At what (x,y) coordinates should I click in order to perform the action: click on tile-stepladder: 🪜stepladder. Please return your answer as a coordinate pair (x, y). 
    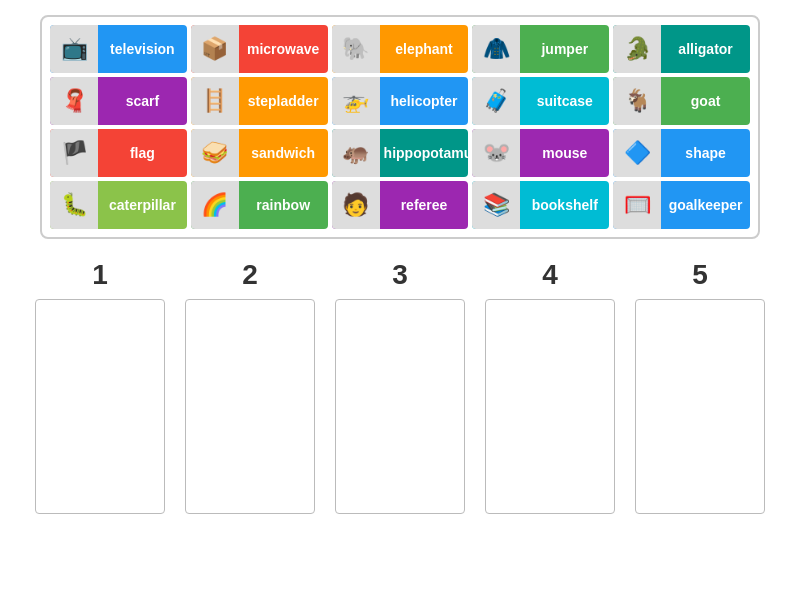
    Looking at the image, I should click on (260, 101).